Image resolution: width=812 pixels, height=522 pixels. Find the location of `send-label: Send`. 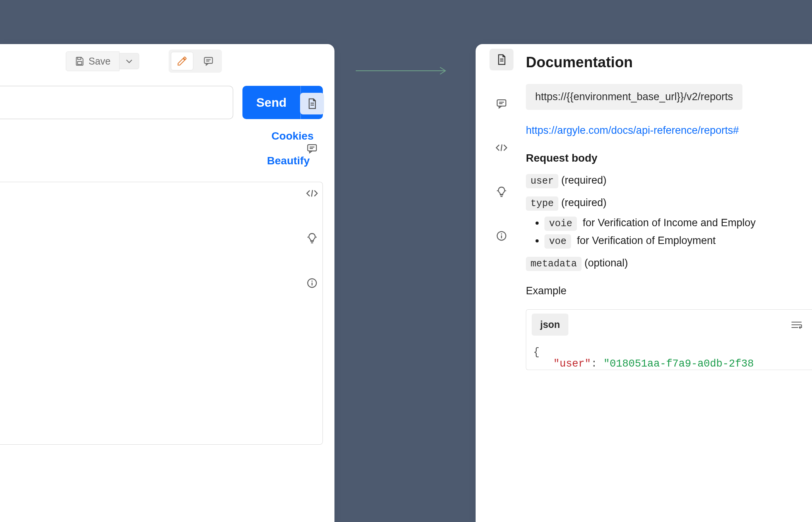

send-label: Send is located at coordinates (271, 103).